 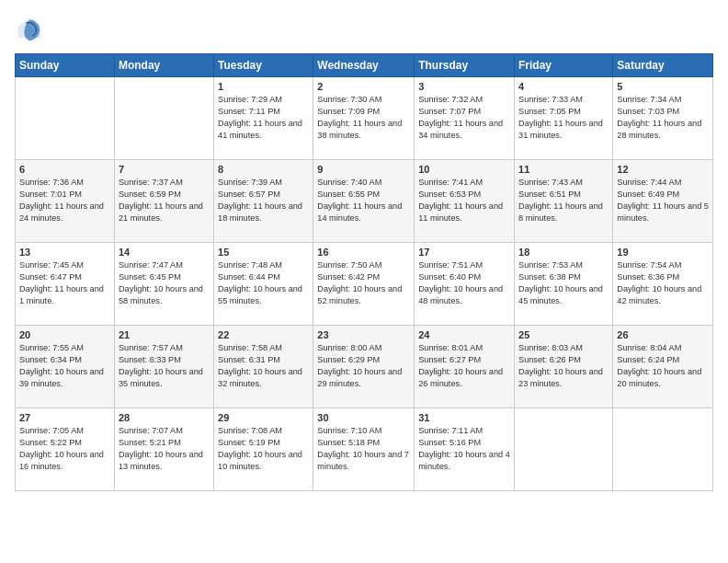 What do you see at coordinates (164, 418) in the screenshot?
I see `day-number: 28` at bounding box center [164, 418].